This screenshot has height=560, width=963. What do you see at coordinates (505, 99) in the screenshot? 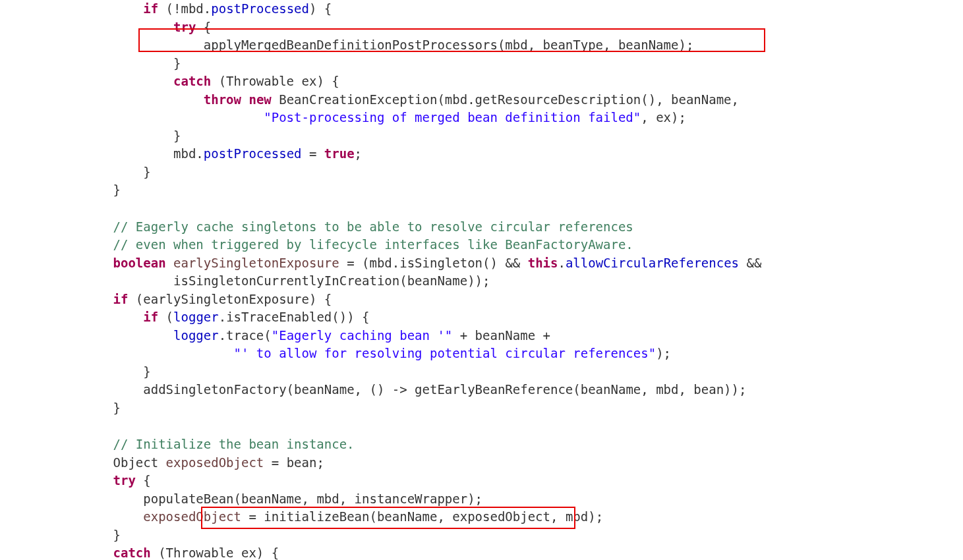
I see `code-token: BeanCreationException(mbd.getResourceDes…` at bounding box center [505, 99].